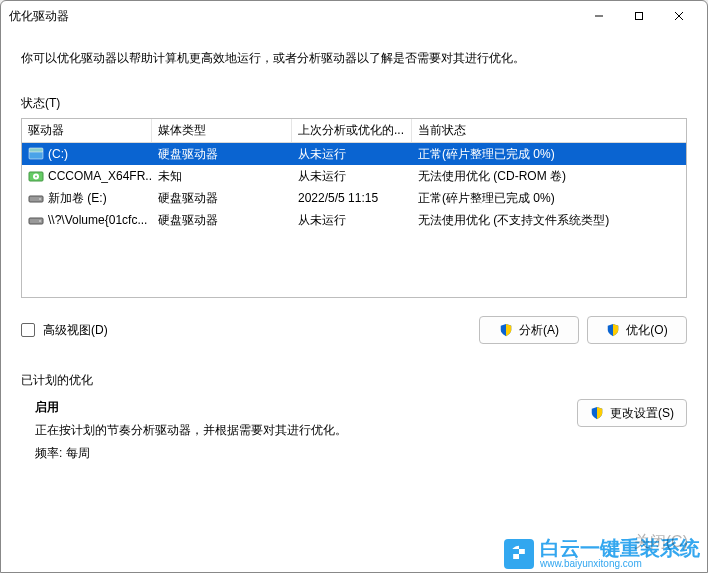 The height and width of the screenshot is (573, 708). Describe the element at coordinates (549, 130) in the screenshot. I see `col-header-status: 当前状态` at that location.